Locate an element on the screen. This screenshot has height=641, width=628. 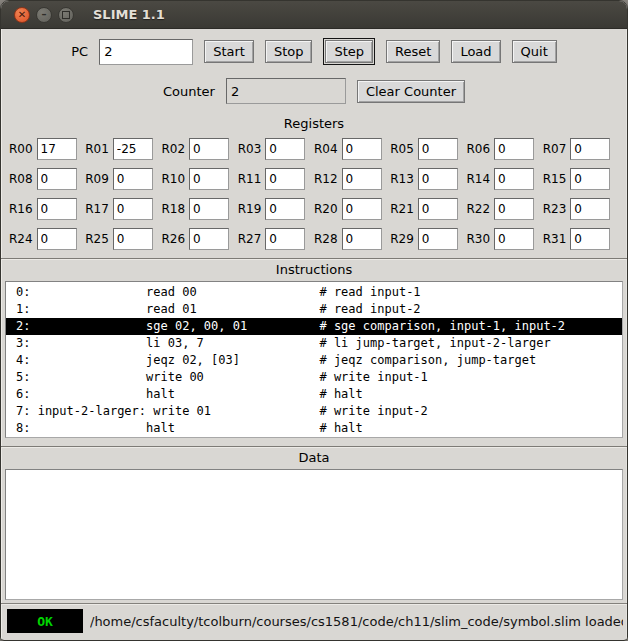
register-label: R13 is located at coordinates (402, 179).